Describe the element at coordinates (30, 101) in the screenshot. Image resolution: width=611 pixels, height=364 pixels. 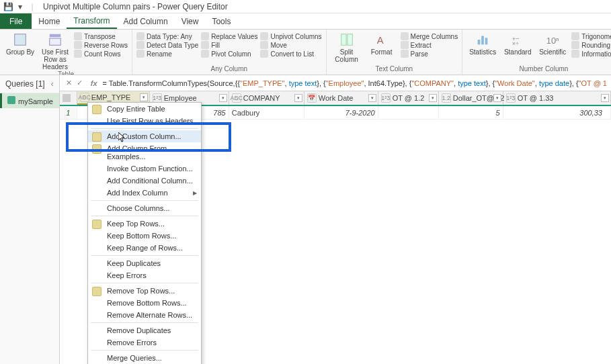
I see `query-item-mysample: mySample` at that location.